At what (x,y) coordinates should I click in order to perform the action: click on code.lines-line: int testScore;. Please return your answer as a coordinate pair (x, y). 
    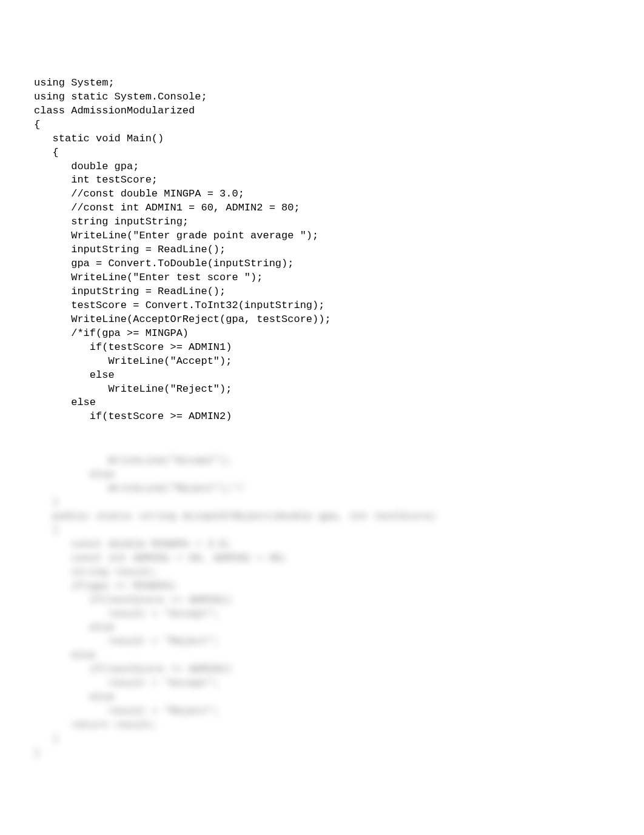
    Looking at the image, I should click on (327, 181).